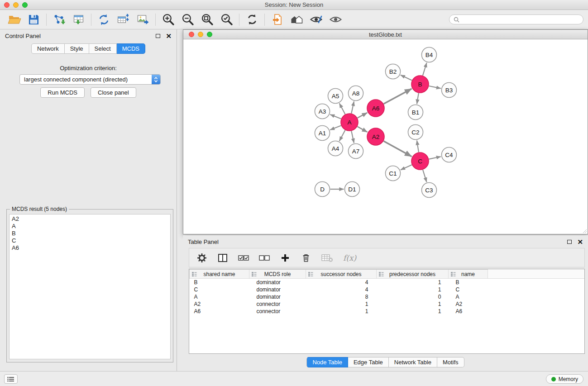 The width and height of the screenshot is (588, 386). Describe the element at coordinates (335, 128) in the screenshot. I see `graph-edge-A-A1` at that location.